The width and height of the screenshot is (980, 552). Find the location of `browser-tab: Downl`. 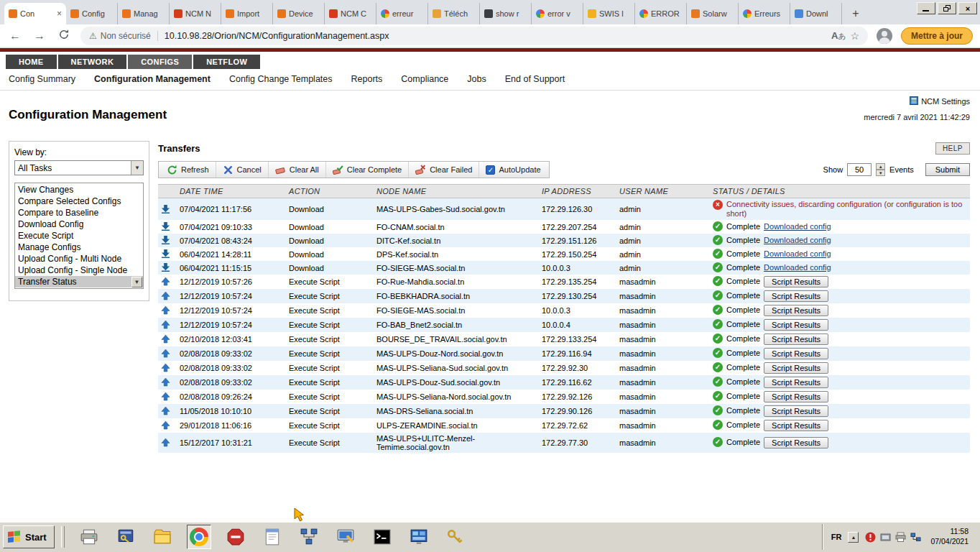

browser-tab: Downl is located at coordinates (816, 14).